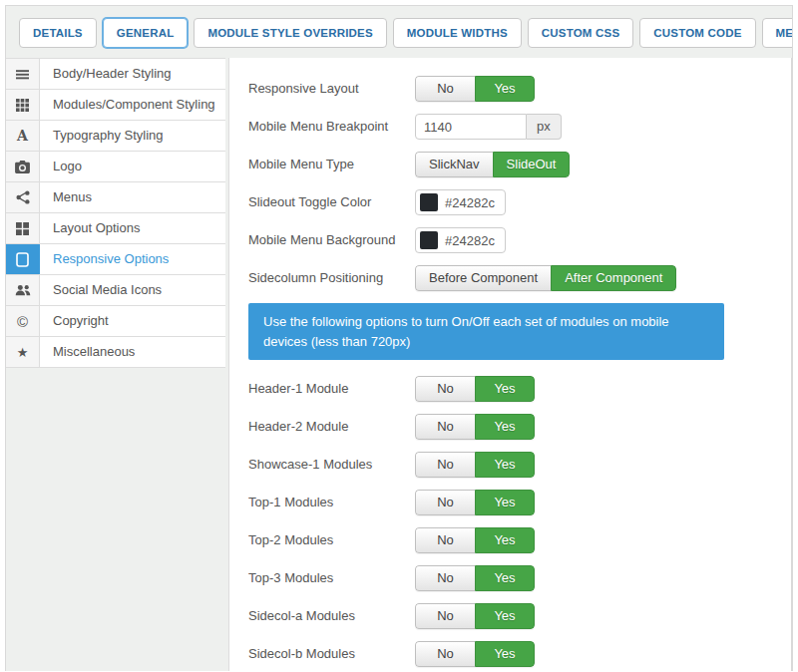 The width and height of the screenshot is (798, 672). Describe the element at coordinates (116, 168) in the screenshot. I see `sidebar-item-logo: Logo` at that location.